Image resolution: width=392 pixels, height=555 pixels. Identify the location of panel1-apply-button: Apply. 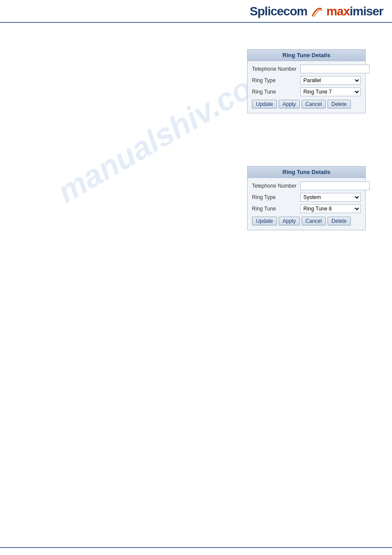
(289, 104).